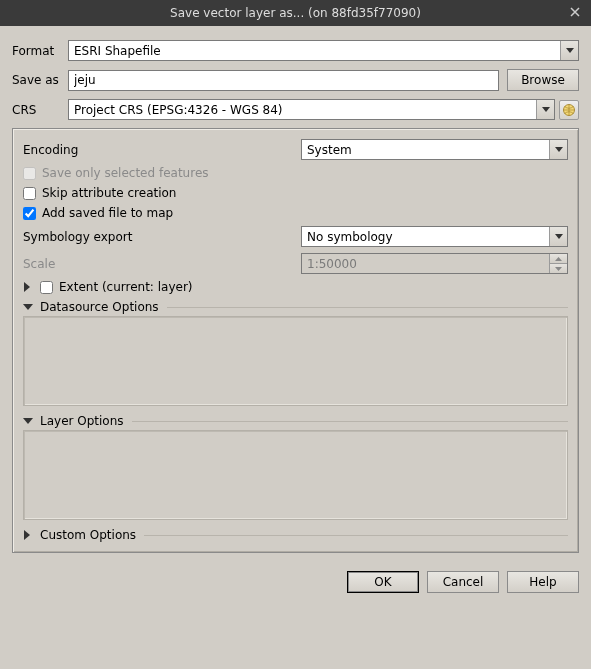  What do you see at coordinates (284, 80) in the screenshot?
I see `save-as-input` at bounding box center [284, 80].